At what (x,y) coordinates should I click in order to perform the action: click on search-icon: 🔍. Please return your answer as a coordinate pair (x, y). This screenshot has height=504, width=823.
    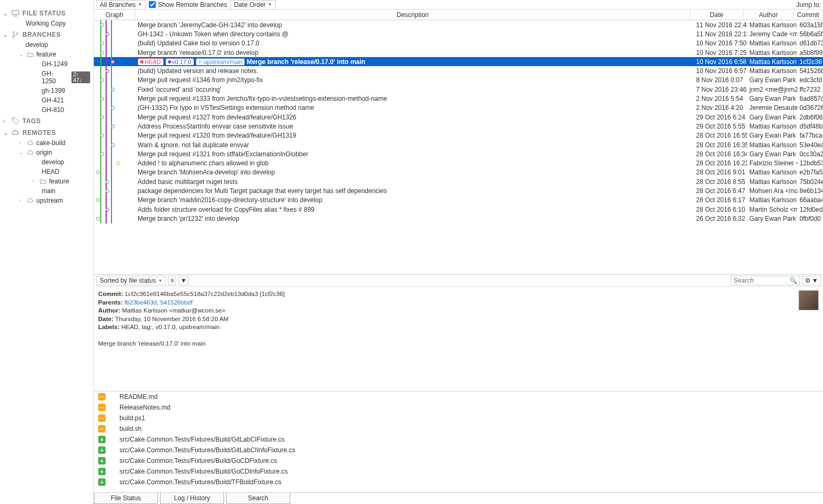
    Looking at the image, I should click on (794, 281).